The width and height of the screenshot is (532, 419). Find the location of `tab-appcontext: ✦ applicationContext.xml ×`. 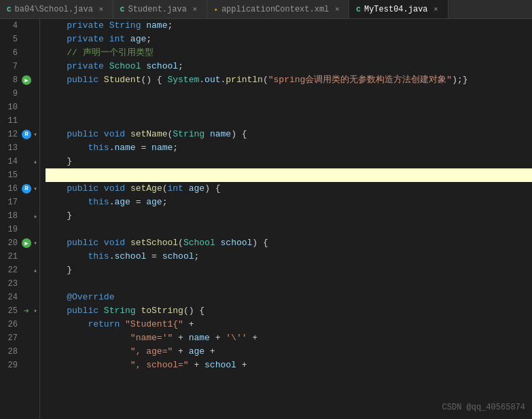

tab-appcontext: ✦ applicationContext.xml × is located at coordinates (279, 10).